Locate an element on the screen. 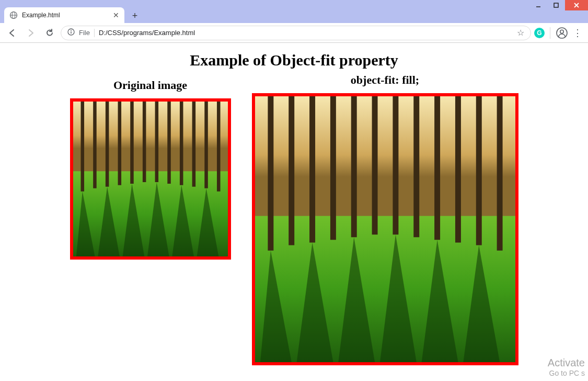 This screenshot has height=381, width=588. extension-badge: G is located at coordinates (539, 33).